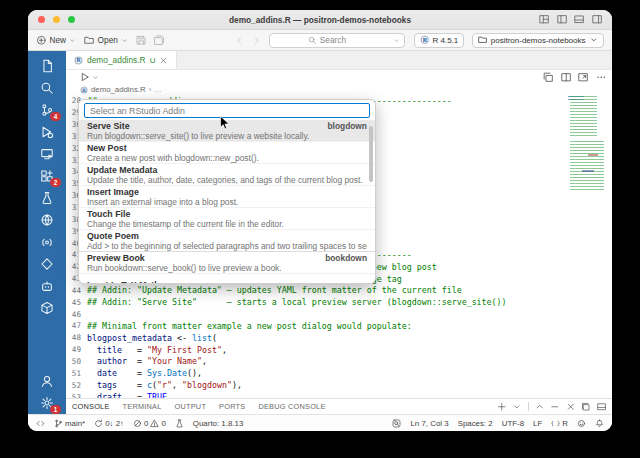  What do you see at coordinates (98, 424) in the screenshot?
I see `sync-icon` at bounding box center [98, 424].